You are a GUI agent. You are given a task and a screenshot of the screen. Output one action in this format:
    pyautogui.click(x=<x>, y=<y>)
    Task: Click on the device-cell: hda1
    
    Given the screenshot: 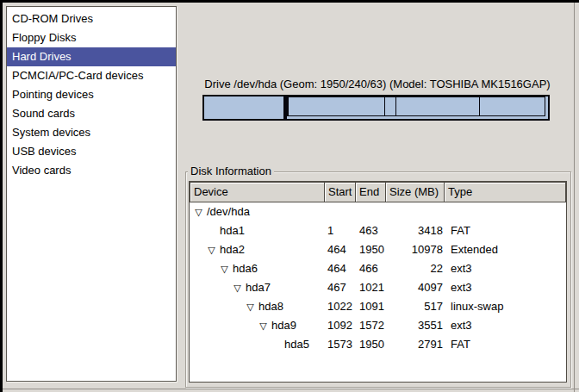 What is the action you would take?
    pyautogui.click(x=257, y=231)
    